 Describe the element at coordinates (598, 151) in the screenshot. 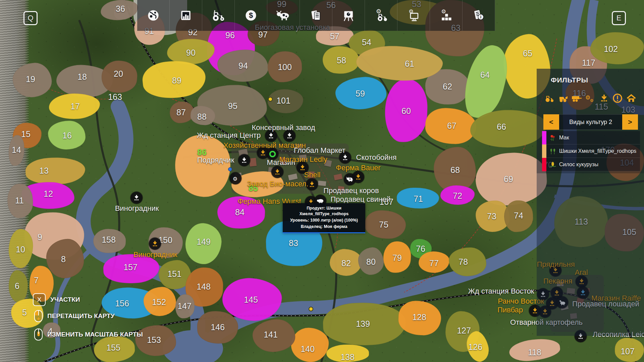

I see `filter-row-label: Шишки Хмеля_fillType_rodhops` at that location.